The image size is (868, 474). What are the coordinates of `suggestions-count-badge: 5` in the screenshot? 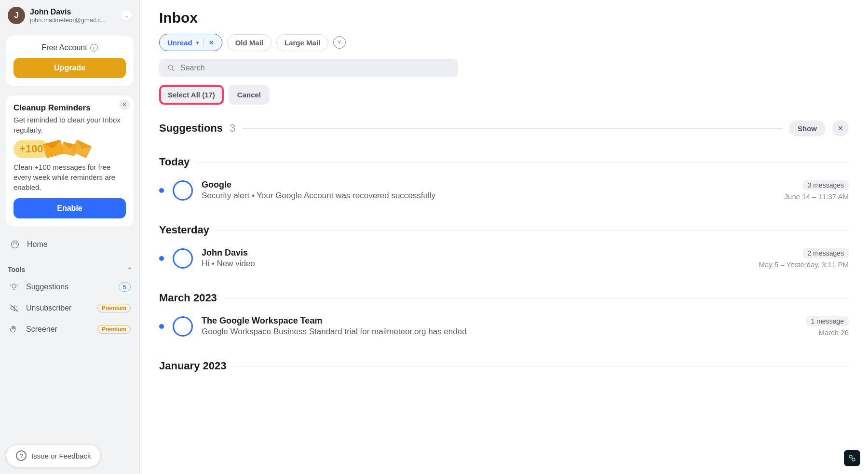 It's located at (124, 287).